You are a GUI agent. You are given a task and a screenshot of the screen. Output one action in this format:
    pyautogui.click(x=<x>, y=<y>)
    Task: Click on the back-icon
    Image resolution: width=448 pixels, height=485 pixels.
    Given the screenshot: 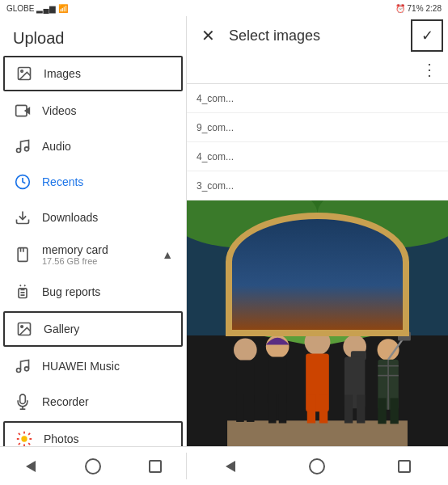 What is the action you would take?
    pyautogui.click(x=31, y=466)
    